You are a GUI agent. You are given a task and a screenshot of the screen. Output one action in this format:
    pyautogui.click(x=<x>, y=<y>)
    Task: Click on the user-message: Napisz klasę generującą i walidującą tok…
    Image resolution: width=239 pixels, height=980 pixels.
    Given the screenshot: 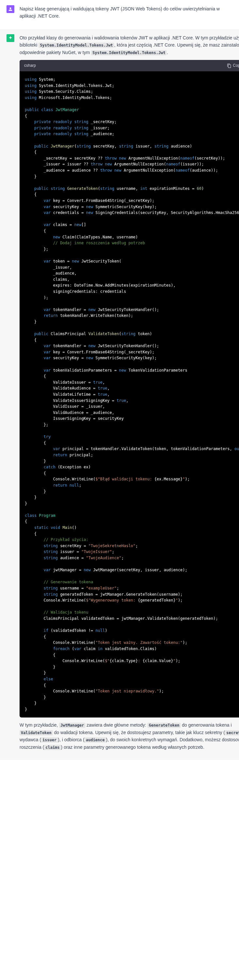 What is the action you would take?
    pyautogui.click(x=120, y=14)
    